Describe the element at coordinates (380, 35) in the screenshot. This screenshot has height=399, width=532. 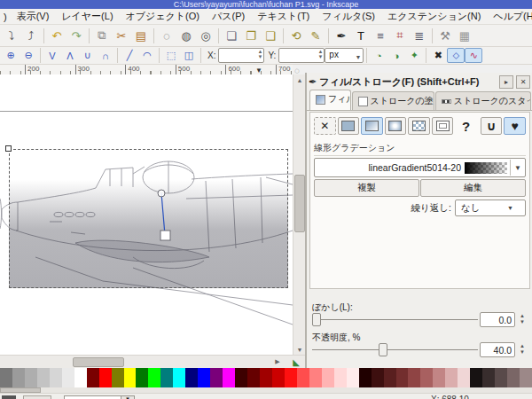
I see `layers-dialog-icon: ≡` at that location.